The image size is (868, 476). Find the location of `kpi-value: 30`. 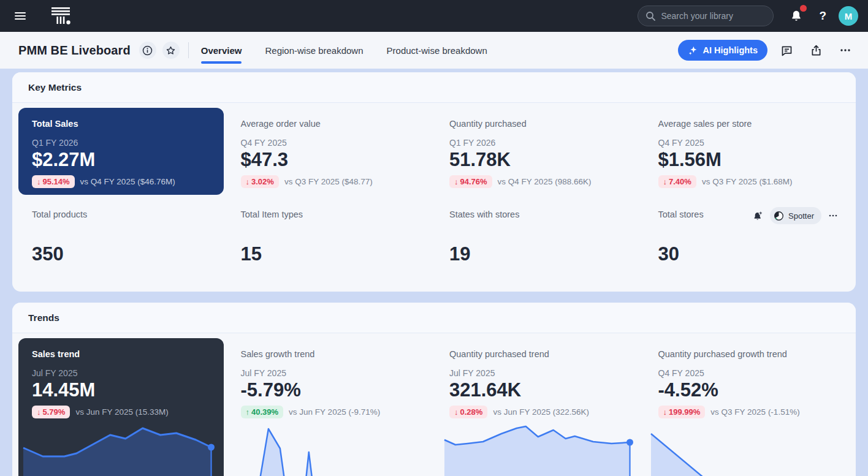

kpi-value: 30 is located at coordinates (748, 254).